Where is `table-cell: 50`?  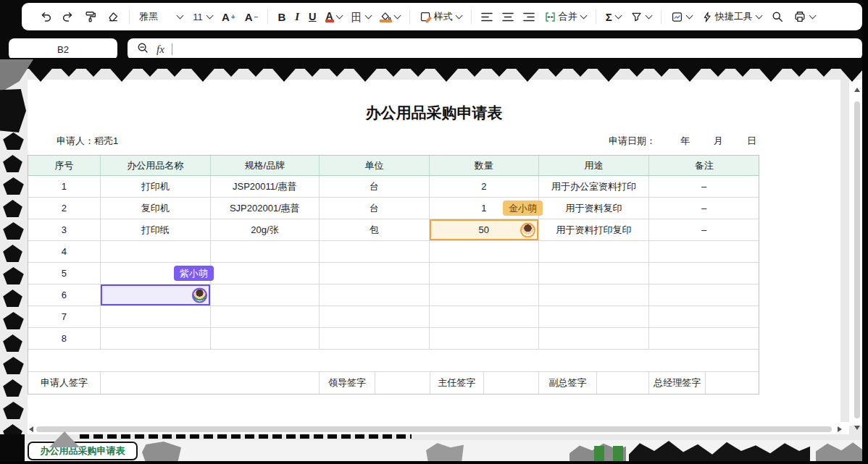
table-cell: 50 is located at coordinates (484, 230).